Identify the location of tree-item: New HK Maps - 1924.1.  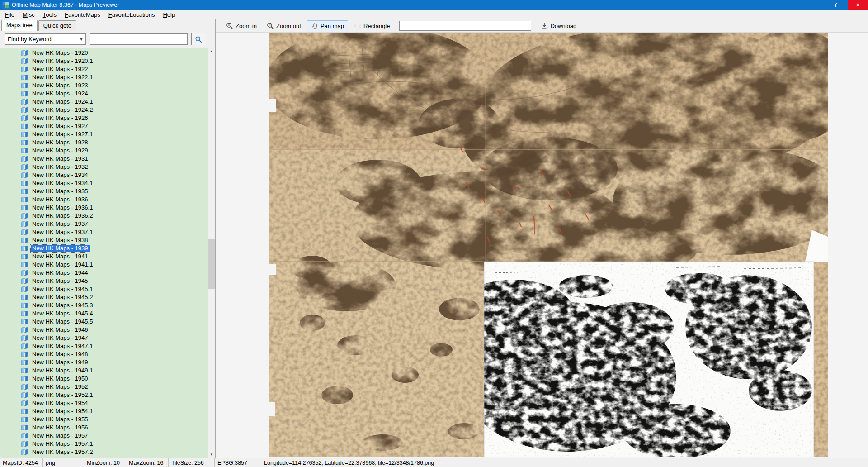
(104, 102).